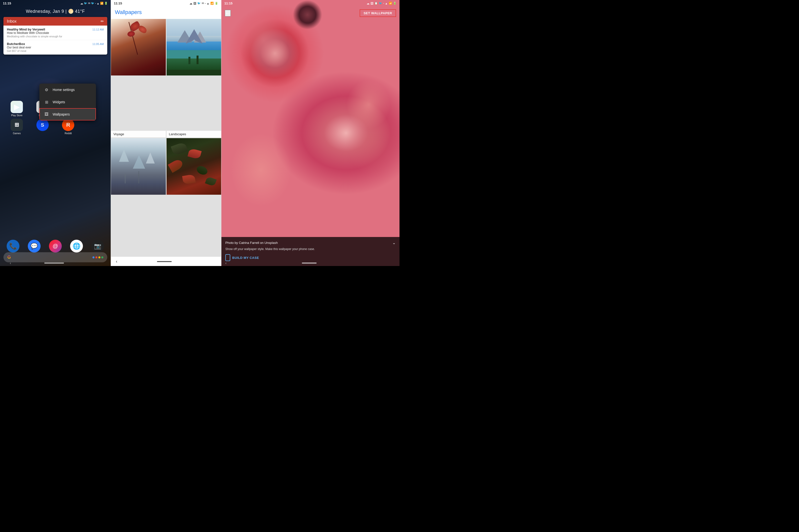 The image size is (799, 532). I want to click on inbox-card: Inbox ✏ Healthy Mind by Verywell 11:12 A…, so click(55, 36).